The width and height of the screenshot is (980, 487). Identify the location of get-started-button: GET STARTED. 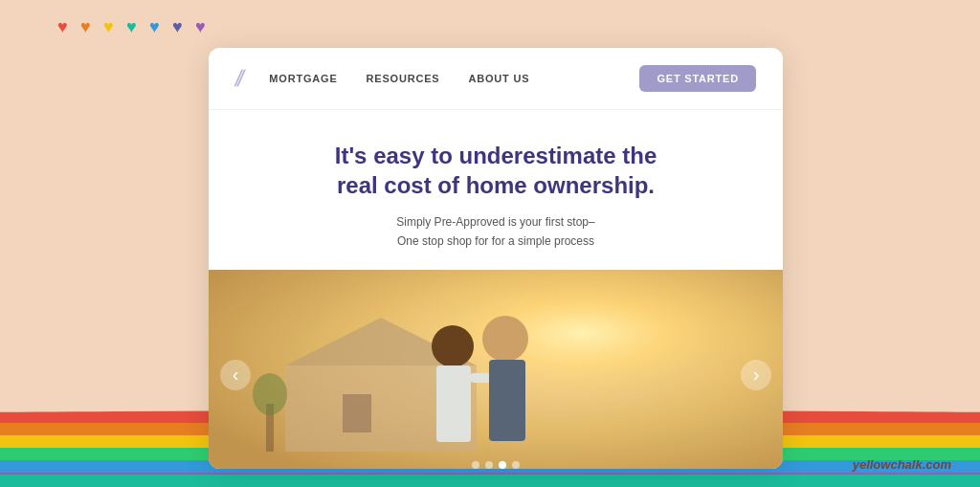
(698, 78).